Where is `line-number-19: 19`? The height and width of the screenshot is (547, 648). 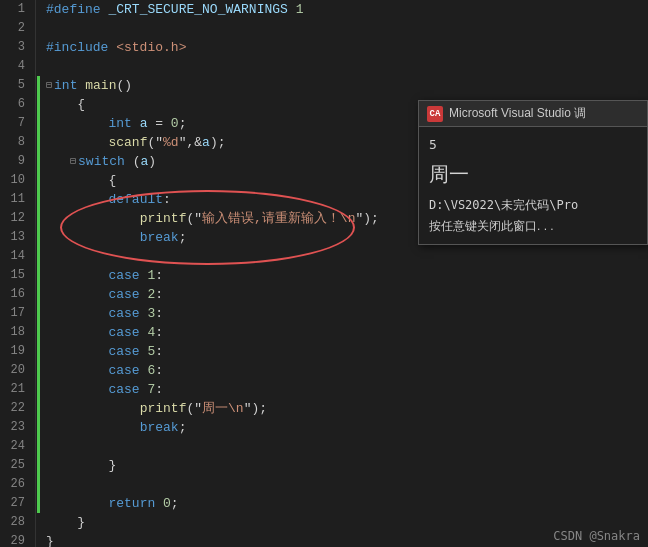
line-number-19: 19 is located at coordinates (14, 352).